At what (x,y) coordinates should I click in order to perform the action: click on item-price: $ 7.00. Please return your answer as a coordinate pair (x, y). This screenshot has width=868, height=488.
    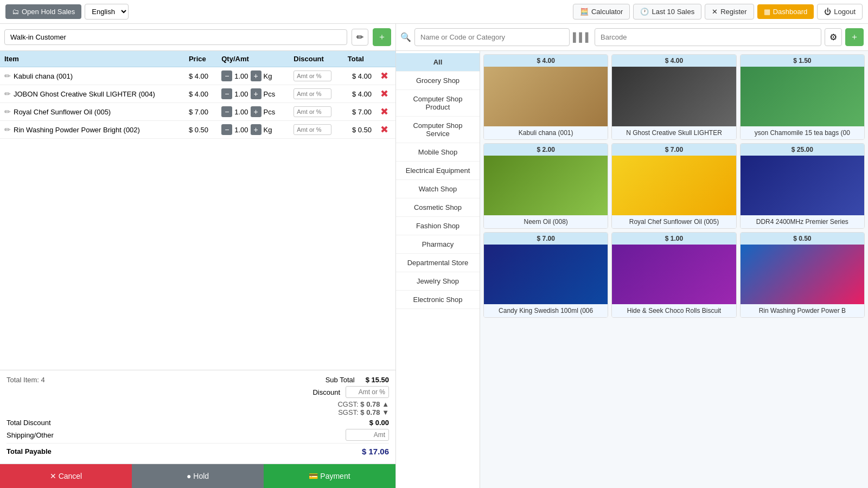
    Looking at the image, I should click on (201, 112).